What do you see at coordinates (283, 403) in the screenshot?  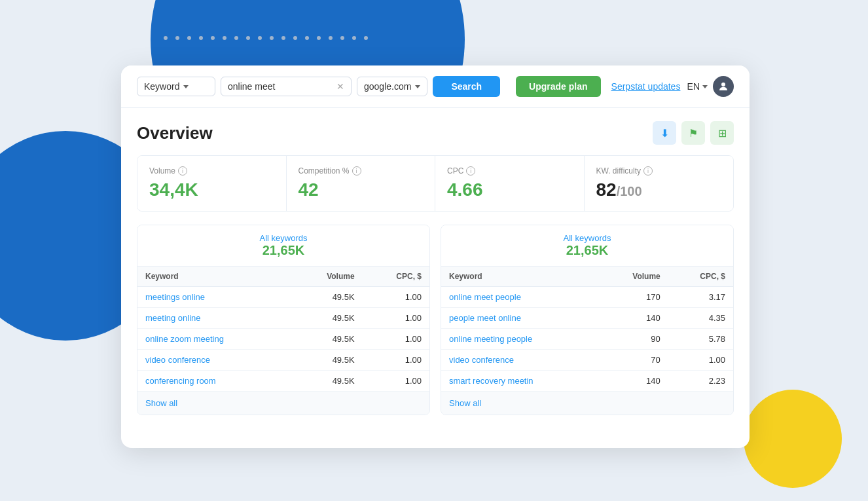 I see `left-show-all: Show all` at bounding box center [283, 403].